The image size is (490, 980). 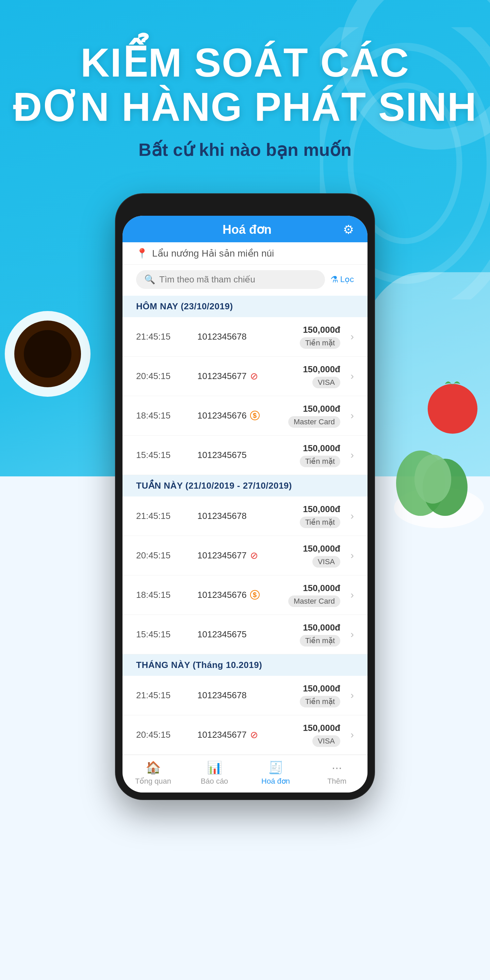 What do you see at coordinates (337, 768) in the screenshot?
I see `nav-icon-3: ···` at bounding box center [337, 768].